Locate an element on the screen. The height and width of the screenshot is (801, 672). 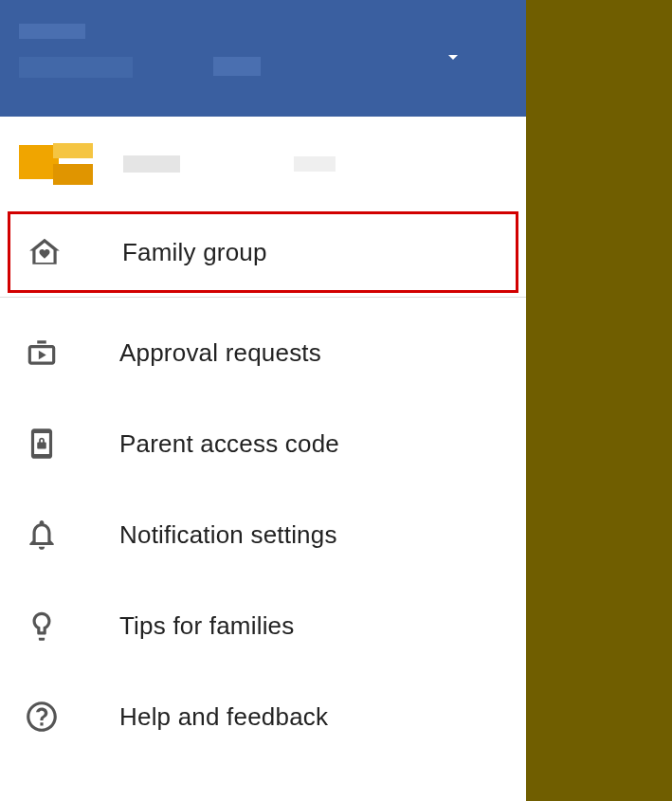
menu-item-approval-requests: Approval requests is located at coordinates (263, 353).